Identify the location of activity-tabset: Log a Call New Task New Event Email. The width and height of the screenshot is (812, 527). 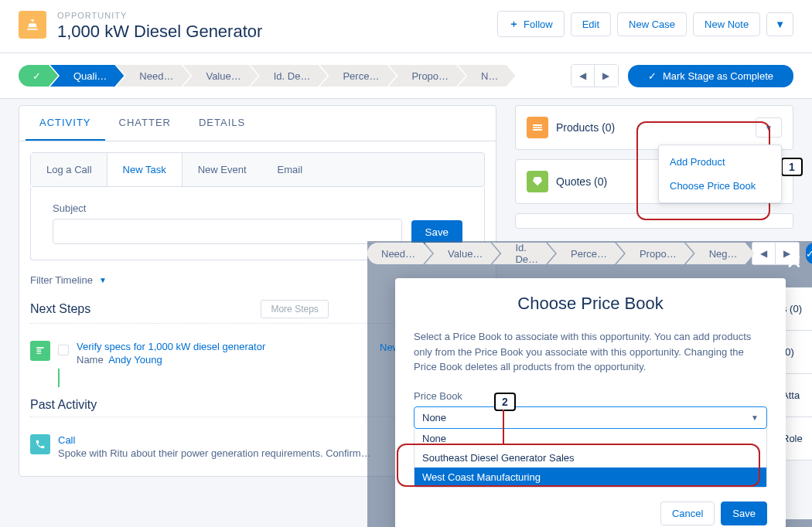
(258, 170).